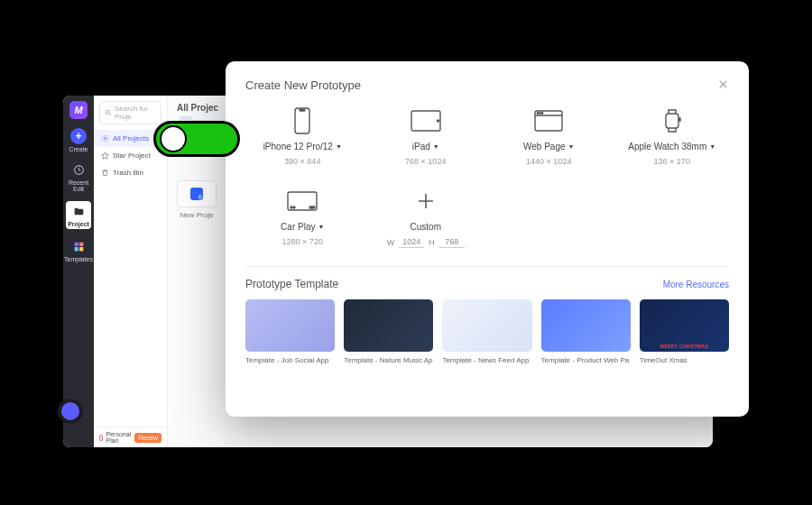 Image resolution: width=812 pixels, height=505 pixels. Describe the element at coordinates (78, 186) in the screenshot. I see `rail-recent-label: Recent Edit` at that location.